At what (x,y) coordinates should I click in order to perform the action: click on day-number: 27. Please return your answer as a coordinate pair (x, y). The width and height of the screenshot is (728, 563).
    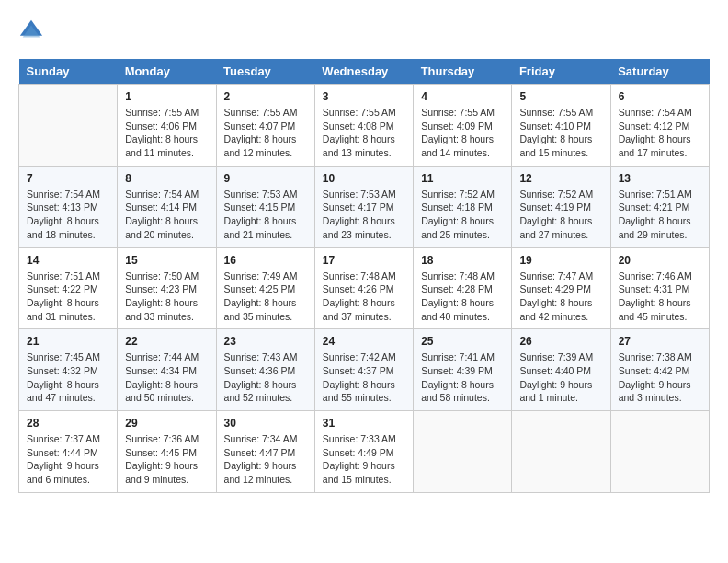
    Looking at the image, I should click on (660, 341).